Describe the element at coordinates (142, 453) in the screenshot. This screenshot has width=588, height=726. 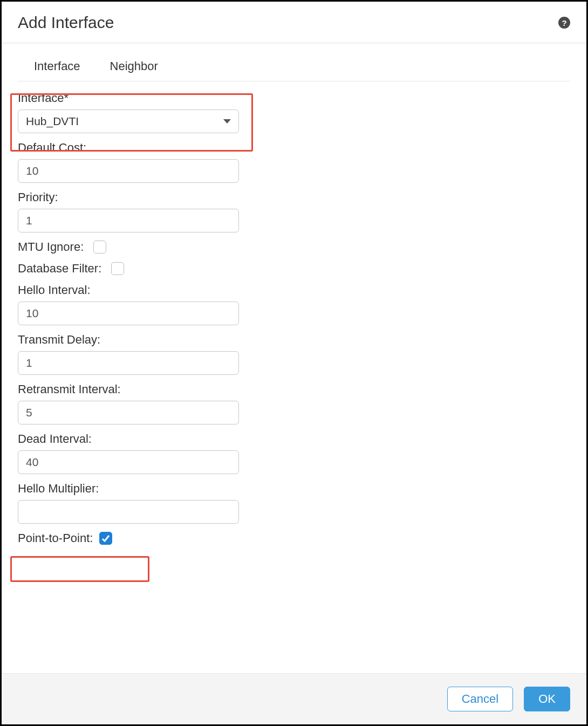
I see `field-dead-interval: Dead Interval:` at that location.